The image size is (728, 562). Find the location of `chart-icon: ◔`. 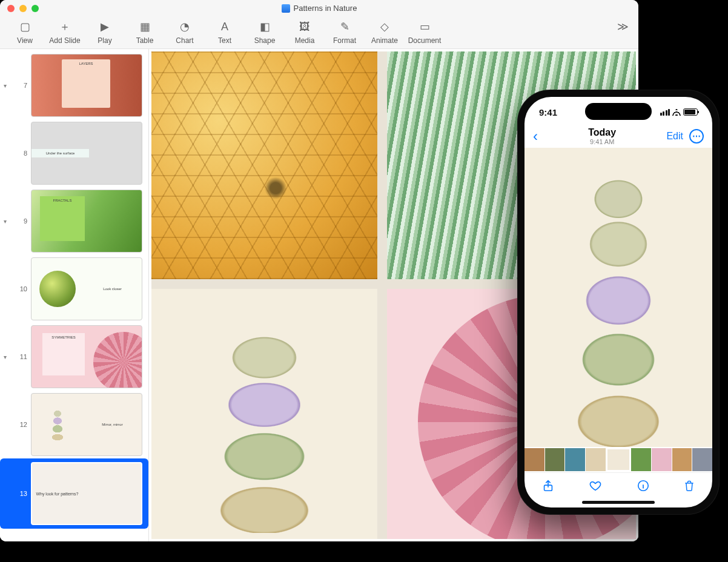

chart-icon: ◔ is located at coordinates (185, 27).